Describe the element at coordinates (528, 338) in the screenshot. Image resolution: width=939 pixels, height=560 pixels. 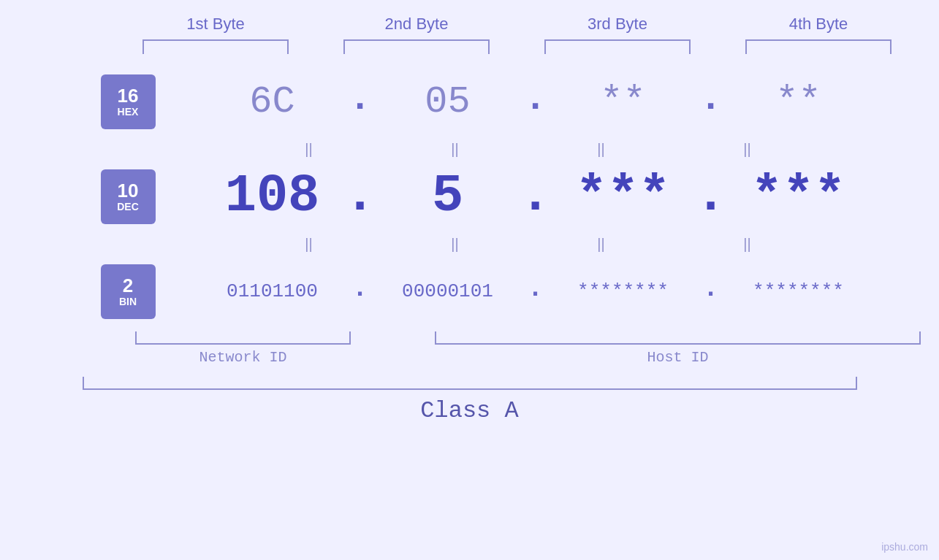
I see `bottom-brackets` at that location.